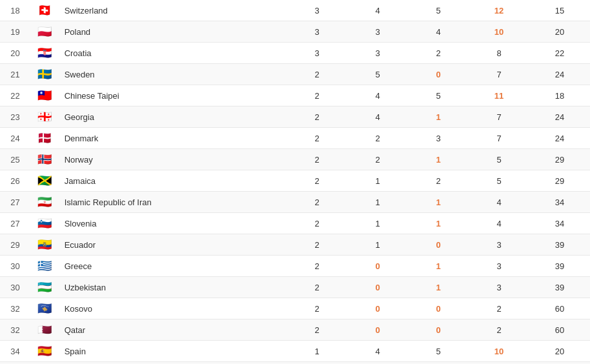 This screenshot has height=364, width=590. Describe the element at coordinates (45, 203) in the screenshot. I see `flag-cell: 🇮🇷` at that location.